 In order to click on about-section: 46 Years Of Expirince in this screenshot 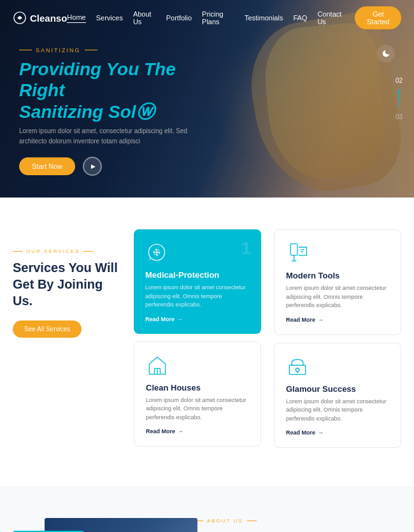, I will do `click(207, 509)`.